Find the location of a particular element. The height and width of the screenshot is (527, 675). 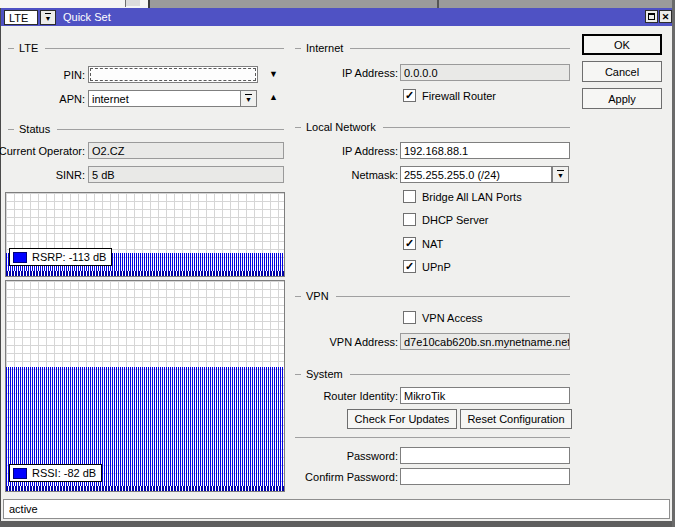

pin-field is located at coordinates (173, 74).